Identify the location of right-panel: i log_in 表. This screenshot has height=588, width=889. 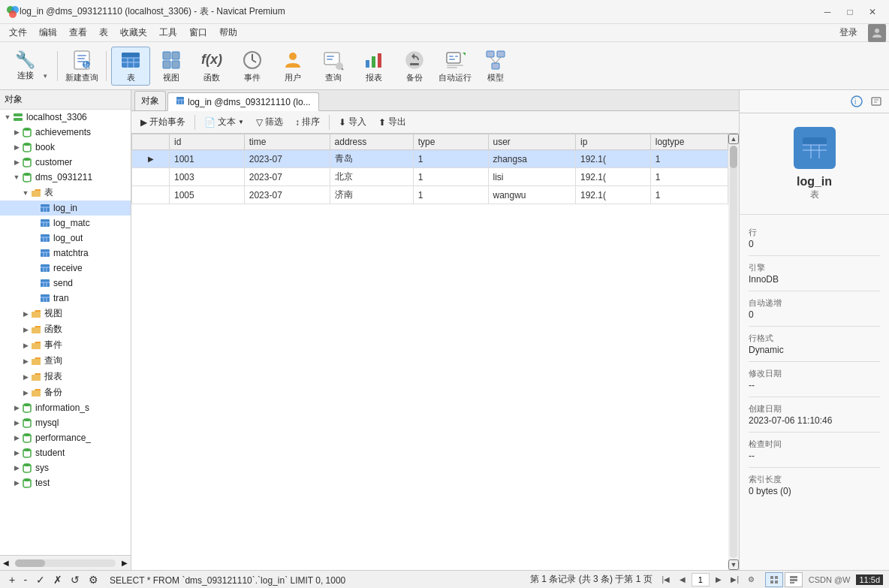
(814, 330).